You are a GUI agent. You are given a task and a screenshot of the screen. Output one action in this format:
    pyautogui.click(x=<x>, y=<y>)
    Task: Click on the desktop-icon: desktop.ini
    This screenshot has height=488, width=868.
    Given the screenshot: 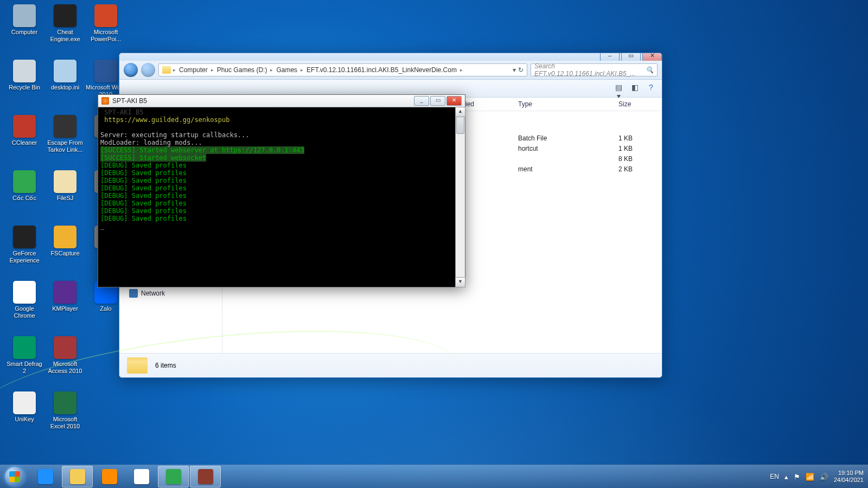 What is the action you would take?
    pyautogui.click(x=65, y=75)
    